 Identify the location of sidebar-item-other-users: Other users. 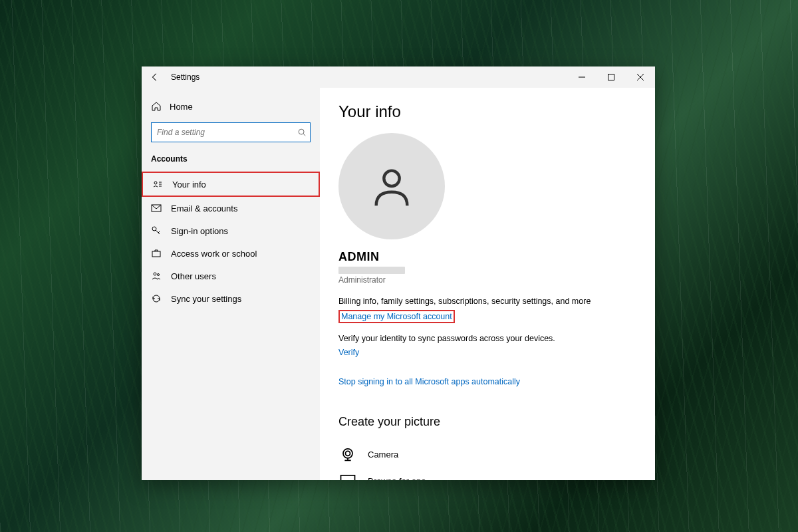
(231, 276).